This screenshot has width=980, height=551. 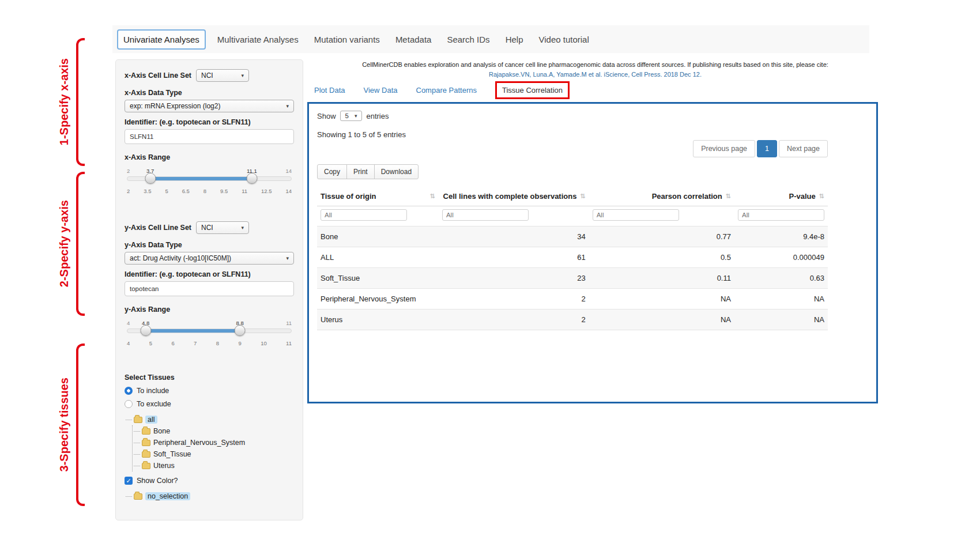 What do you see at coordinates (209, 228) in the screenshot?
I see `y-cell-line-set-row: y-Axis Cell Line Set NCI ▾` at bounding box center [209, 228].